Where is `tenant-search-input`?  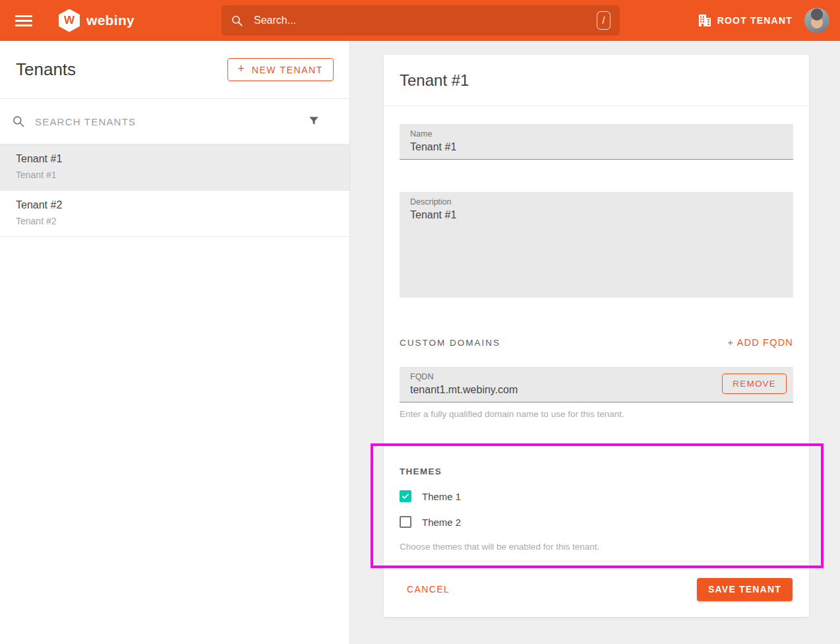
tenant-search-input is located at coordinates (166, 121).